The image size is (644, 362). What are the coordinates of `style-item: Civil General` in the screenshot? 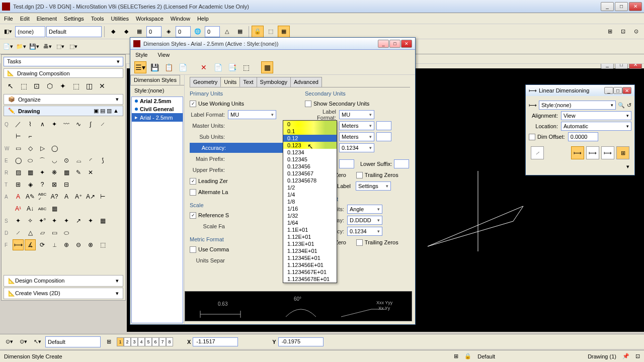 It's located at (157, 109).